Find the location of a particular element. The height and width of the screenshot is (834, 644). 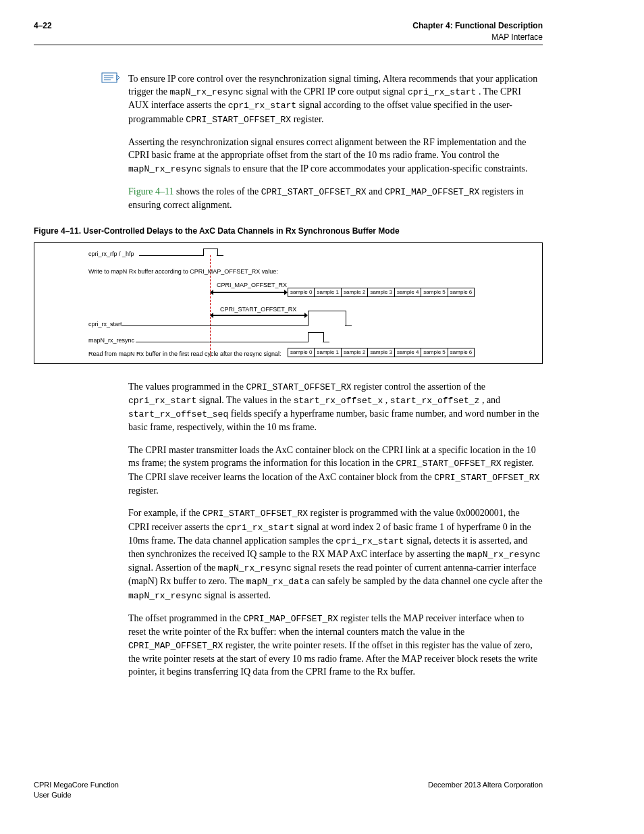

pulse-rxstart is located at coordinates (327, 319).